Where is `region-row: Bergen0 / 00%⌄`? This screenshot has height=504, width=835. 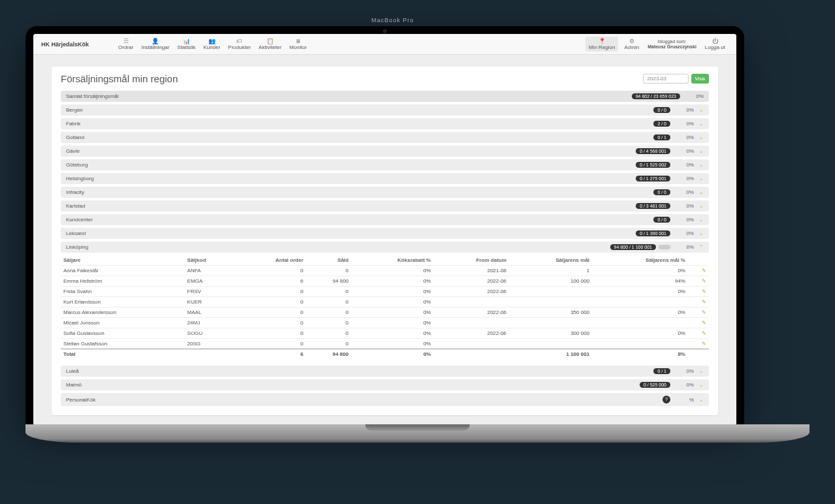
region-row: Bergen0 / 00%⌄ is located at coordinates (385, 110).